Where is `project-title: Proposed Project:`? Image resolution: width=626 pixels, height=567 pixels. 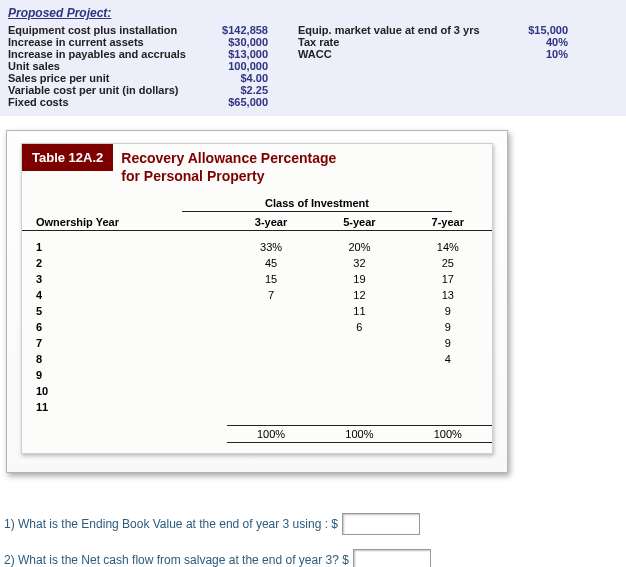 project-title: Proposed Project: is located at coordinates (313, 13).